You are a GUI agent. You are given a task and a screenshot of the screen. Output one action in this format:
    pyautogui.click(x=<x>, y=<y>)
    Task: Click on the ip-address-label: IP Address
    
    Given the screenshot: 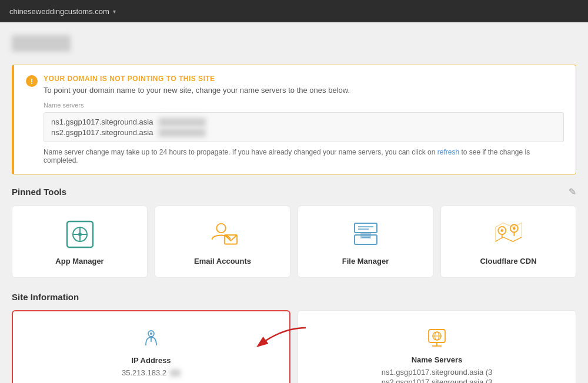 What is the action you would take?
    pyautogui.click(x=151, y=361)
    